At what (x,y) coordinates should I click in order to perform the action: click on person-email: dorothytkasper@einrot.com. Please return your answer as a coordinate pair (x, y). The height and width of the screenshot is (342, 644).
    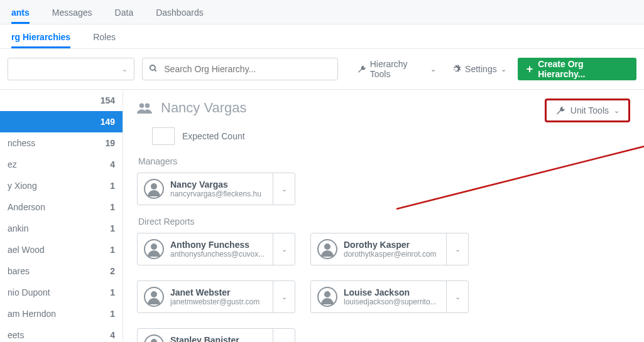
    Looking at the image, I should click on (390, 254).